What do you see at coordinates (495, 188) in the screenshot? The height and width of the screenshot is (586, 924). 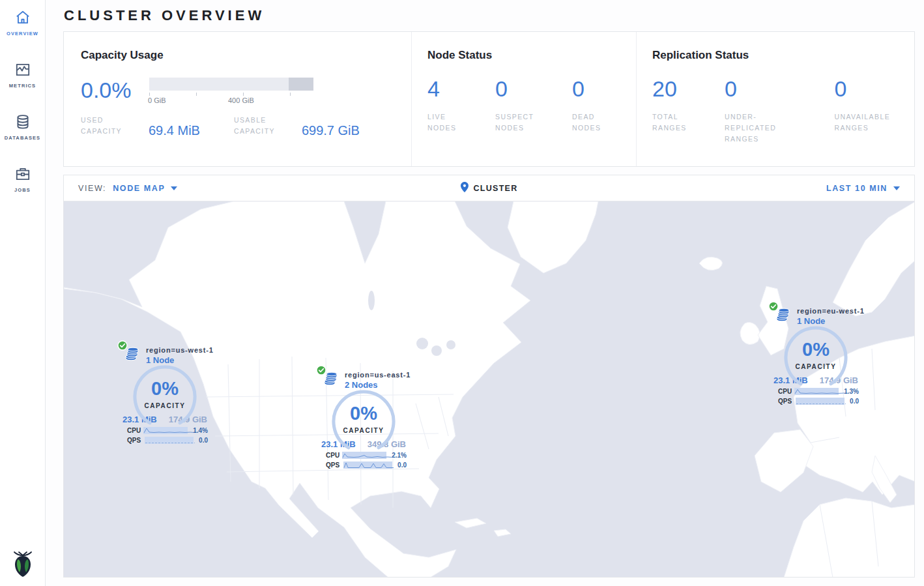 I see `breadcrumb-cluster: CLUSTER` at bounding box center [495, 188].